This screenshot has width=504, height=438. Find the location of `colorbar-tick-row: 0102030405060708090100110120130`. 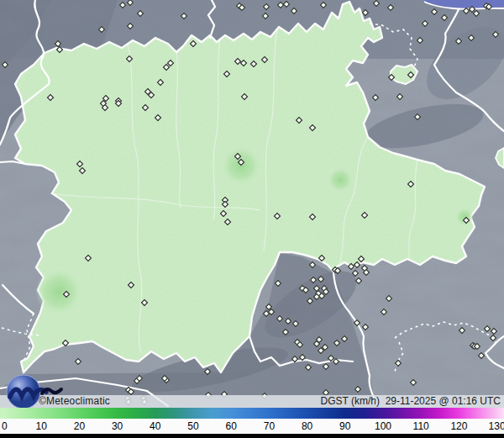

colorbar-tick-row: 0102030405060708090100110120130 is located at coordinates (252, 426).